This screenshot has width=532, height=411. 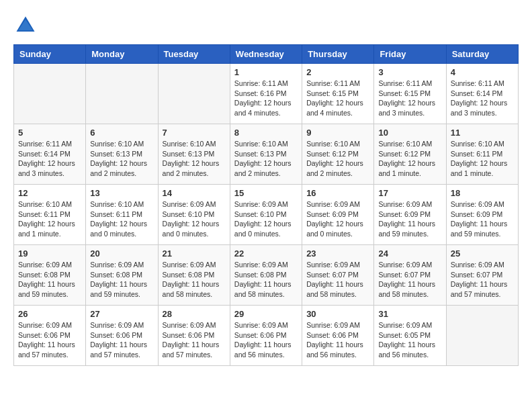 I want to click on calendar-week-1: 1Sunrise: 6:11 AM Sunset: 6:16 PM Daylig…, so click(x=266, y=94).